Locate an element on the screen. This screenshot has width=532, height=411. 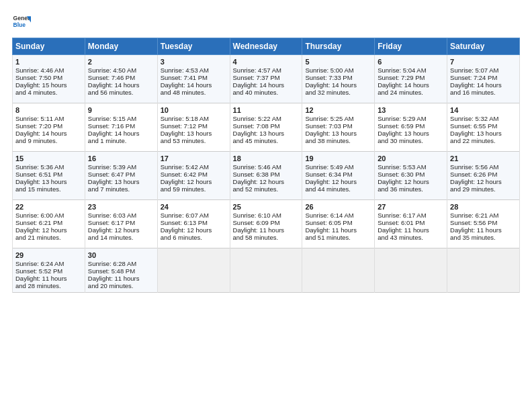
calendar-cell: 10Sunrise: 5:18 AMSunset: 7:12 PMDayligh… is located at coordinates (193, 128).